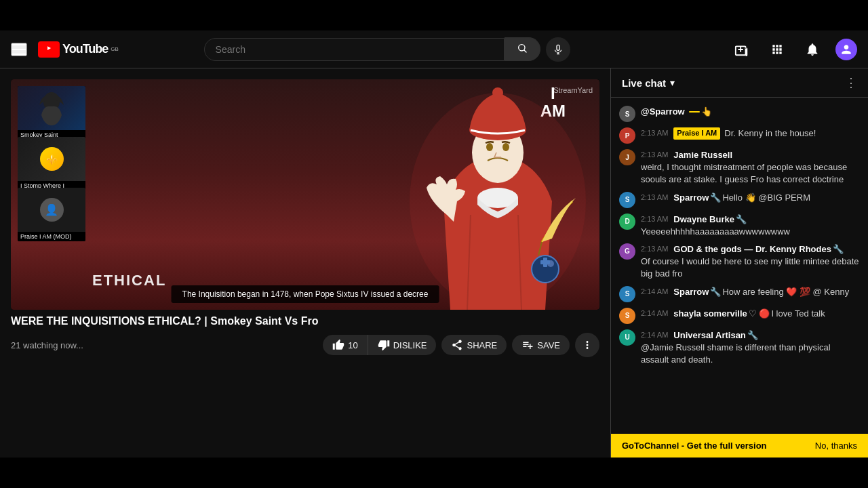  Describe the element at coordinates (715, 198) in the screenshot. I see `sparrow-wrench-icon: 🔧` at that location.